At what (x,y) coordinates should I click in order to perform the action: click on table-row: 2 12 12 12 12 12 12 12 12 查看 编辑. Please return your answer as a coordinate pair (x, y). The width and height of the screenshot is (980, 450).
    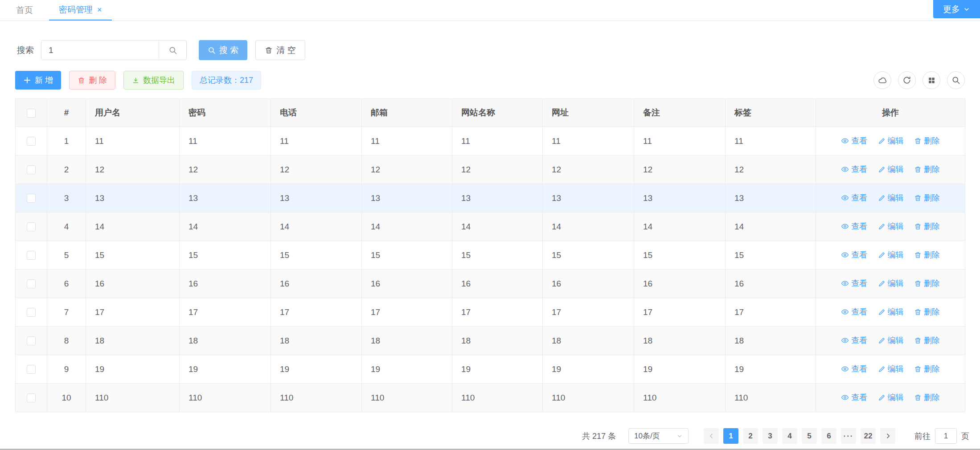
    Looking at the image, I should click on (490, 170).